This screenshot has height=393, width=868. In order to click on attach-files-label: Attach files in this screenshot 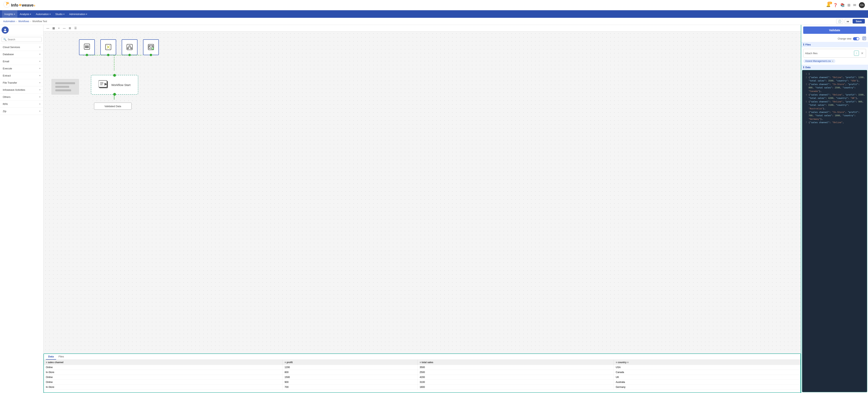, I will do `click(811, 53)`.